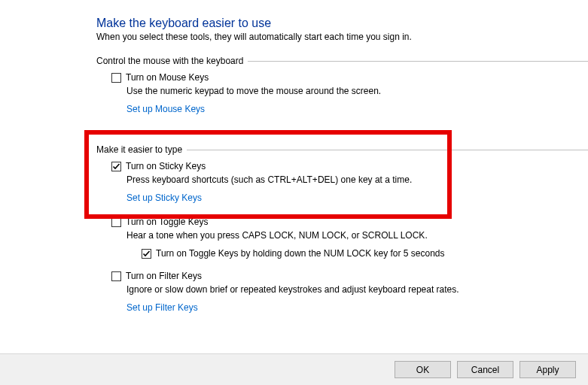  I want to click on mouse-keys-label: Turn on Mouse Keys, so click(167, 77).